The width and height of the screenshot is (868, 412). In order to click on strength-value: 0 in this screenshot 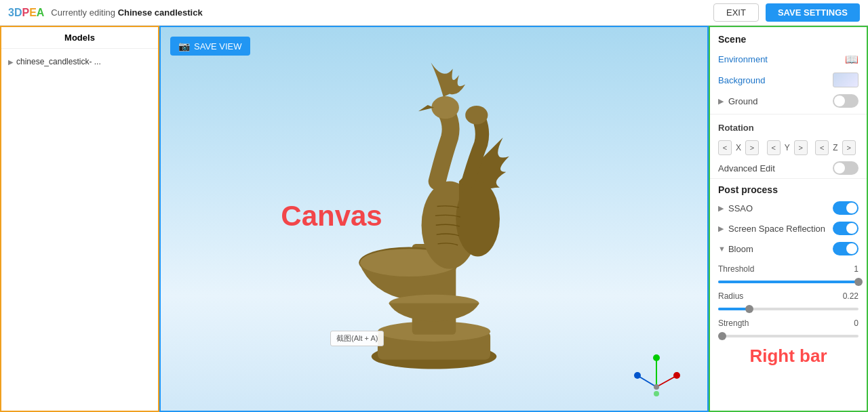, I will do `click(856, 323)`.